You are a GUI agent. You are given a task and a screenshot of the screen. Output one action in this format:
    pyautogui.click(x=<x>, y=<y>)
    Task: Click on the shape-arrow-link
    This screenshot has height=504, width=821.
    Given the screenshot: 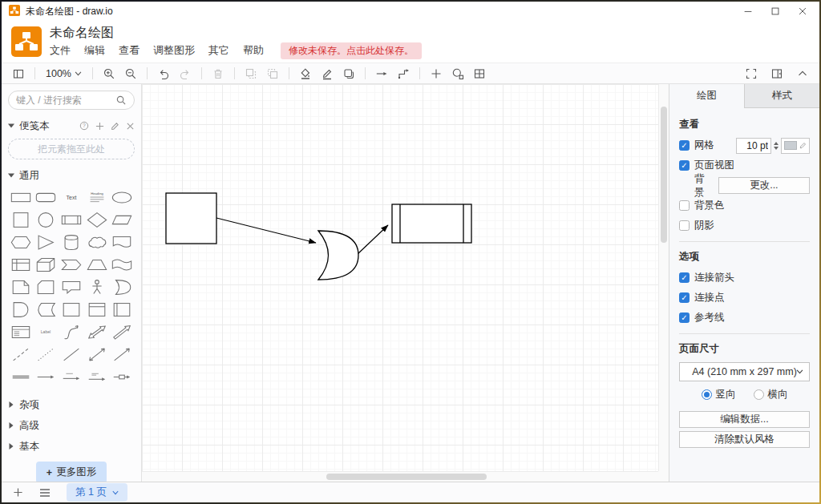 What is the action you would take?
    pyautogui.click(x=47, y=377)
    